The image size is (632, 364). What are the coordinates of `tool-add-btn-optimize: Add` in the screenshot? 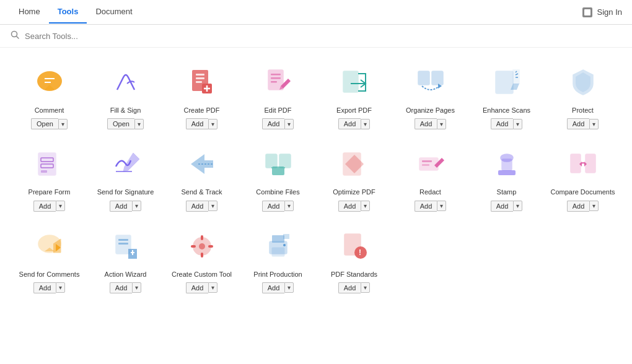 It's located at (349, 206).